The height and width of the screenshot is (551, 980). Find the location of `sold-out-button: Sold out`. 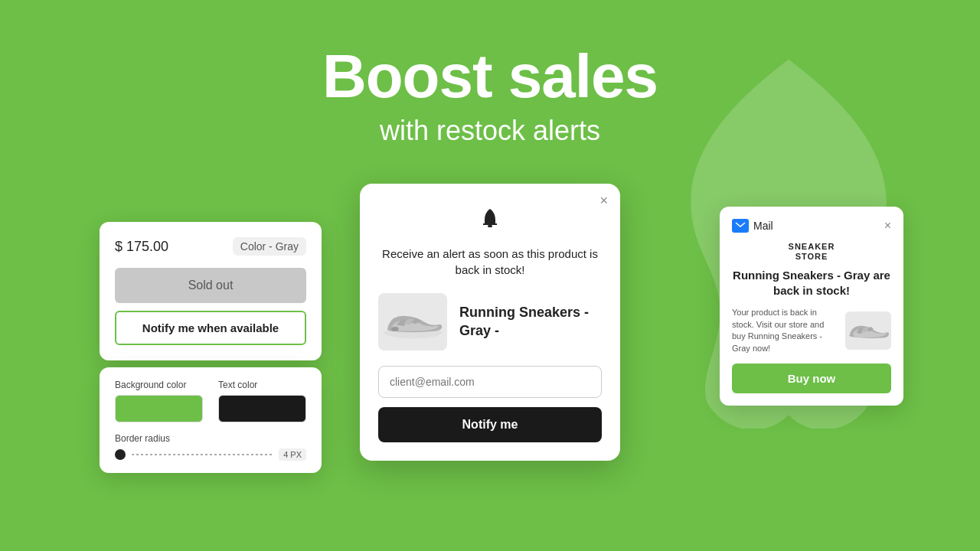

sold-out-button: Sold out is located at coordinates (211, 285).